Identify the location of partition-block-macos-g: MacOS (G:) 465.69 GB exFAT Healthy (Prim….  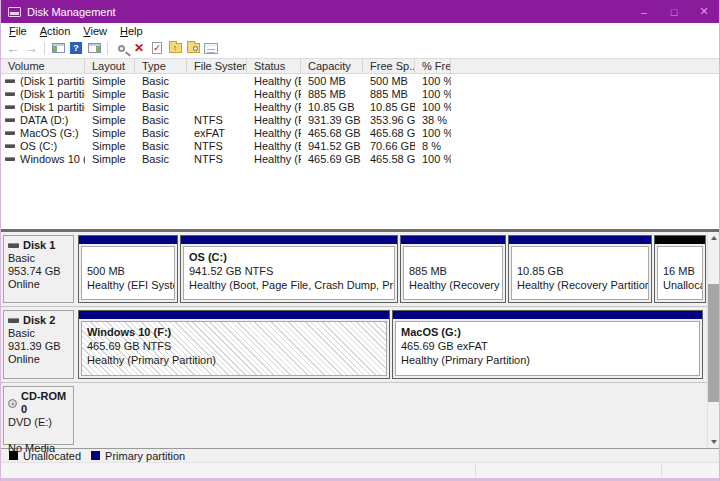
(548, 344).